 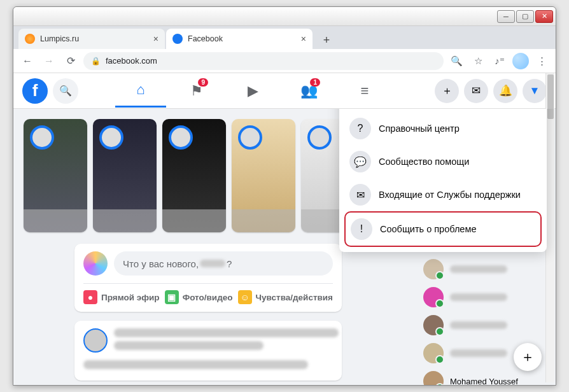 What do you see at coordinates (443, 195) in the screenshot?
I see `menu-item-support-inbox: ✉ Входящие от Службы поддержки` at bounding box center [443, 195].